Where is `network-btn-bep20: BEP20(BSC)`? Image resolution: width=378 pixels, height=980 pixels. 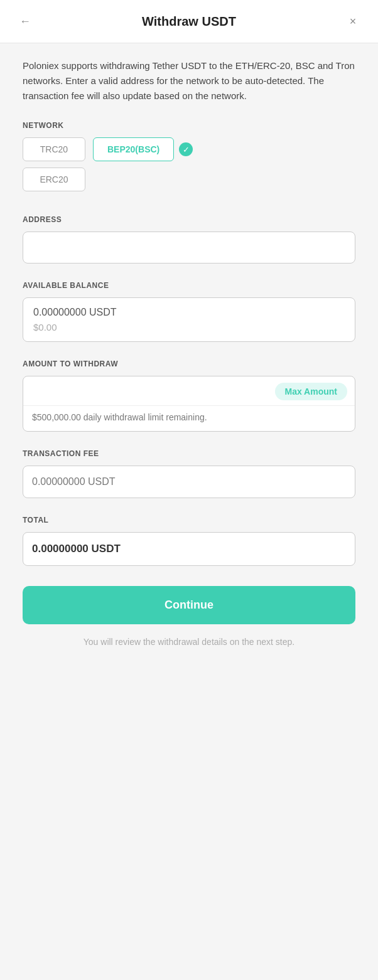
network-btn-bep20: BEP20(BSC) is located at coordinates (133, 149).